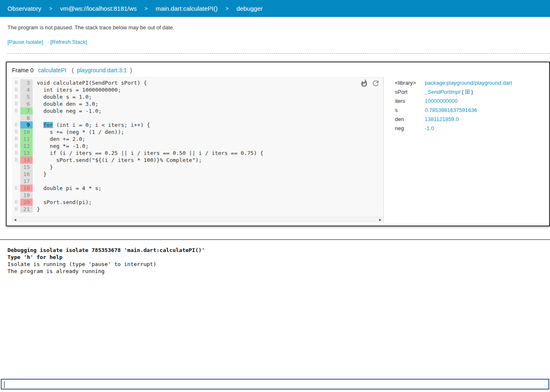  I want to click on variable-value: -1.0, so click(429, 128).